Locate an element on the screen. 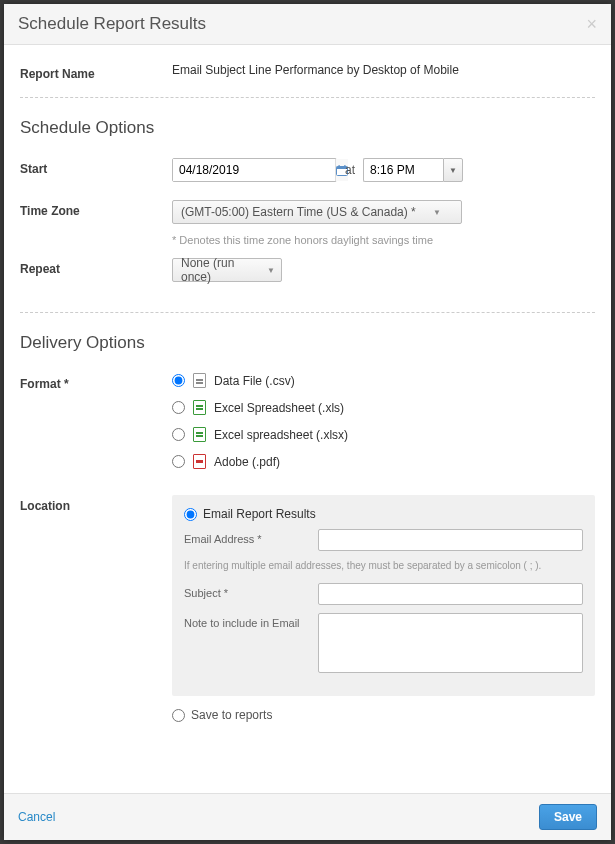 Image resolution: width=615 pixels, height=844 pixels. xlsx-file-icon is located at coordinates (200, 434).